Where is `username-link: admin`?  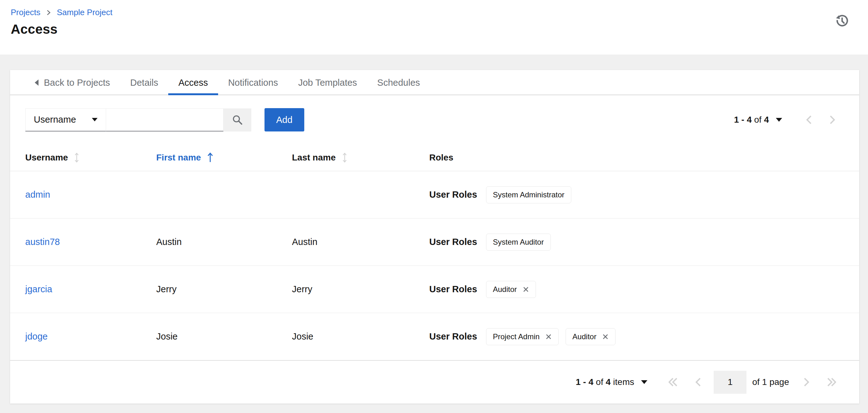
username-link: admin is located at coordinates (38, 195).